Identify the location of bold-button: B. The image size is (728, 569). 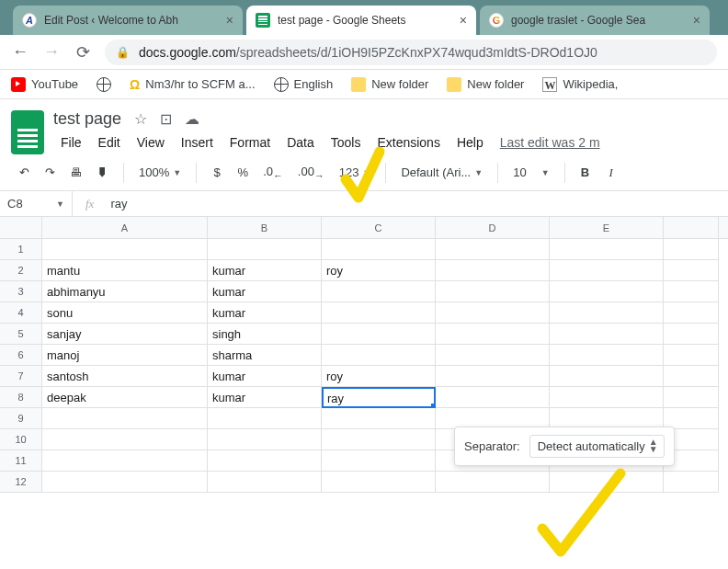
(586, 173).